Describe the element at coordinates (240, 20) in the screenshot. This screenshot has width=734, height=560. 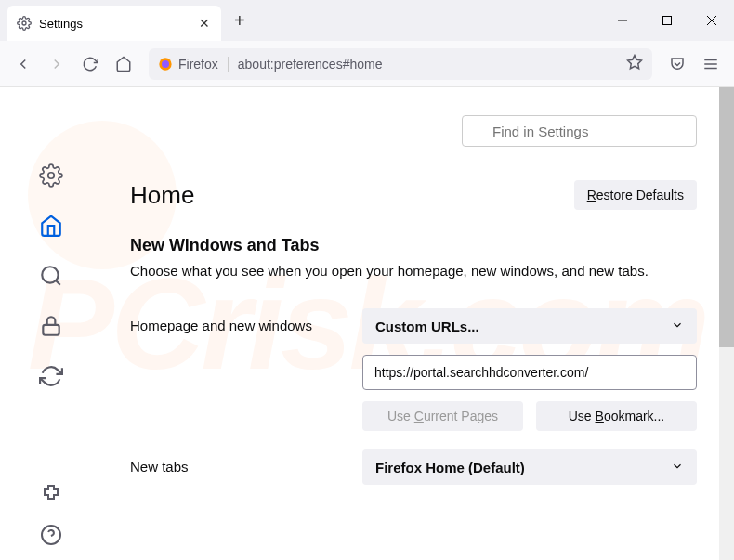
I see `new-tab-button: +` at that location.